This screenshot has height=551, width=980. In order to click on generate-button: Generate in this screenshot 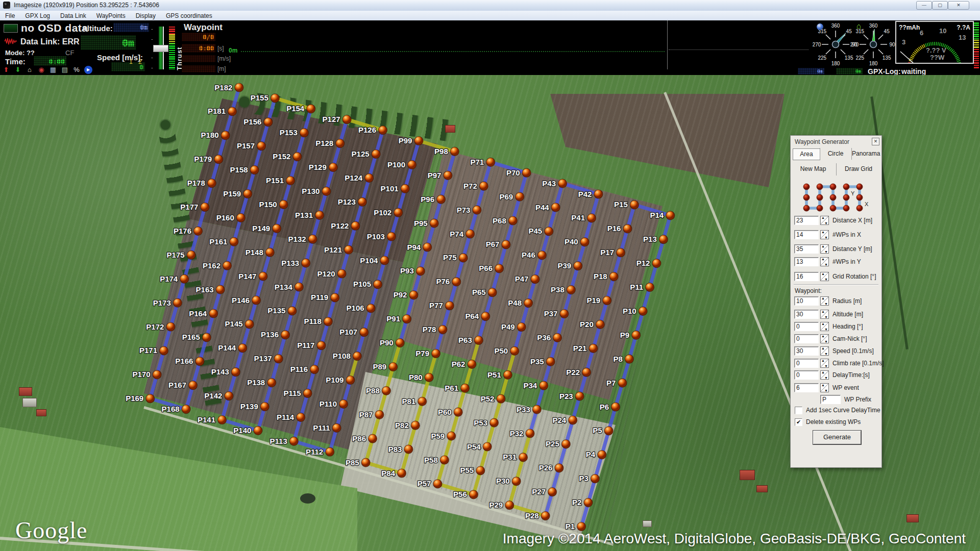, I will do `click(837, 438)`.